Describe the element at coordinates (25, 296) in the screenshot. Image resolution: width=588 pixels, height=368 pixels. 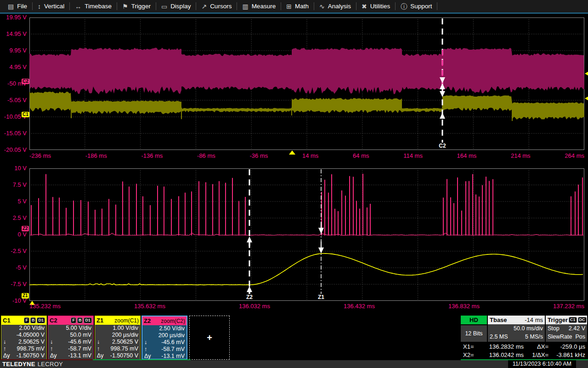
I see `z1-axis-badge: Z1` at that location.